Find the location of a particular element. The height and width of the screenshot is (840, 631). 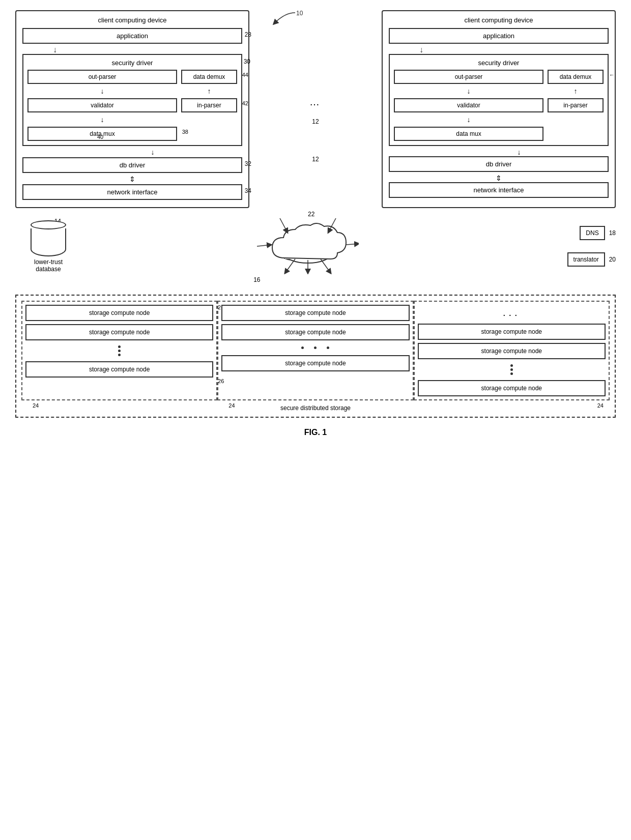

storage-col-1: 26 storage compute node storage compute … is located at coordinates (119, 351).